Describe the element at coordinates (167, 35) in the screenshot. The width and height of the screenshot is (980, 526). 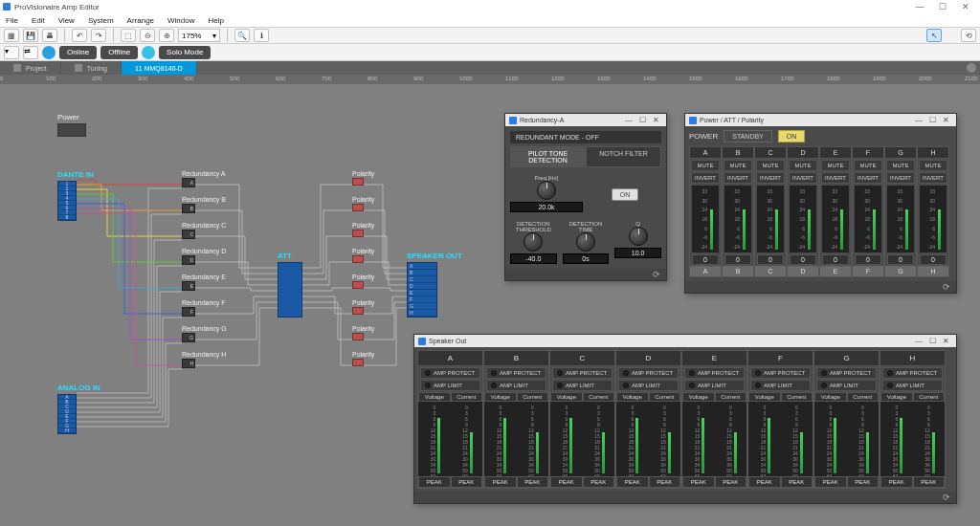
I see `zoom-in-button: ⊕` at that location.